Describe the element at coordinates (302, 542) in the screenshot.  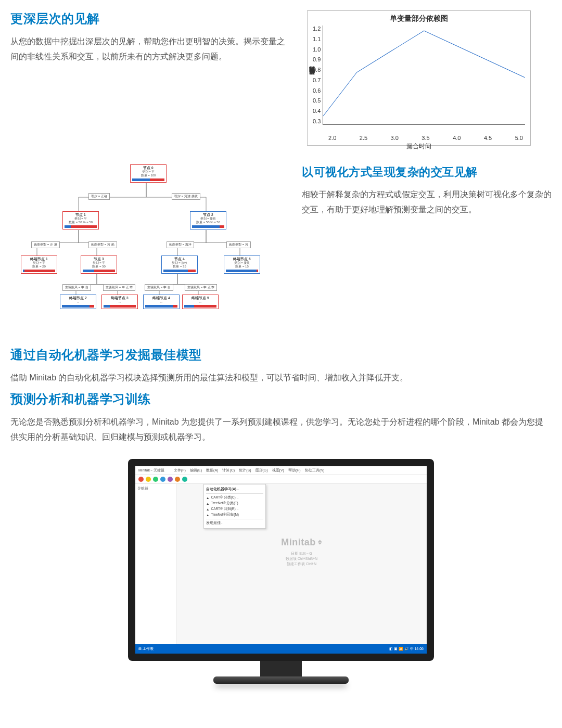
I see `minitab-logo: Minitab` at that location.